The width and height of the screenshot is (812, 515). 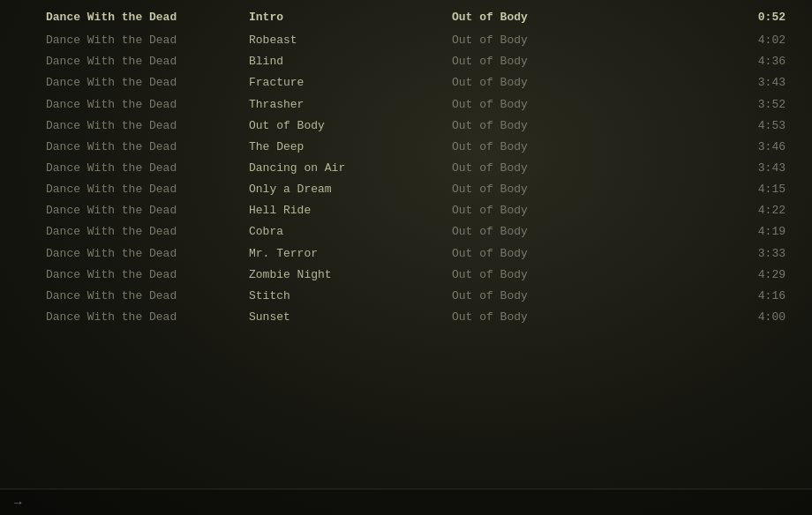 I want to click on header-album: Out of Body, so click(x=509, y=18).